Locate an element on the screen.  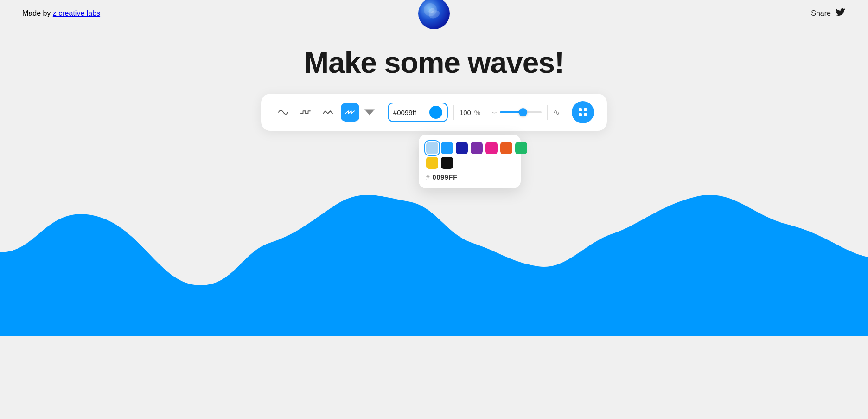
wave-type-triangle is located at coordinates (328, 112).